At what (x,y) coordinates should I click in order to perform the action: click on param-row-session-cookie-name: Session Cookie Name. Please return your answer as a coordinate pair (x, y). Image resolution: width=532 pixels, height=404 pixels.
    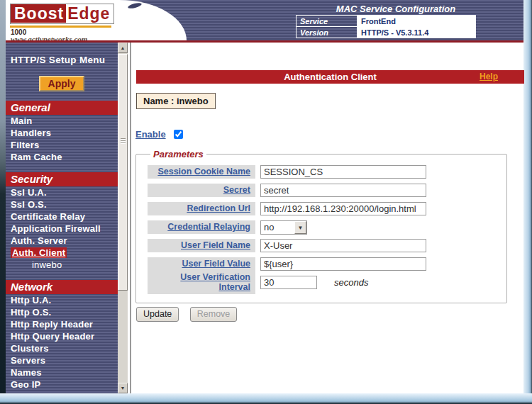
    Looking at the image, I should click on (327, 172).